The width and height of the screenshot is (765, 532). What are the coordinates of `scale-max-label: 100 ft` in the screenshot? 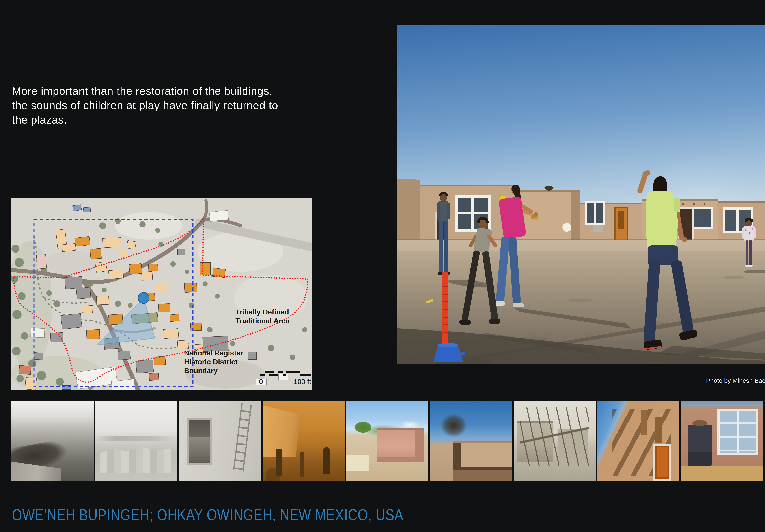 It's located at (303, 382).